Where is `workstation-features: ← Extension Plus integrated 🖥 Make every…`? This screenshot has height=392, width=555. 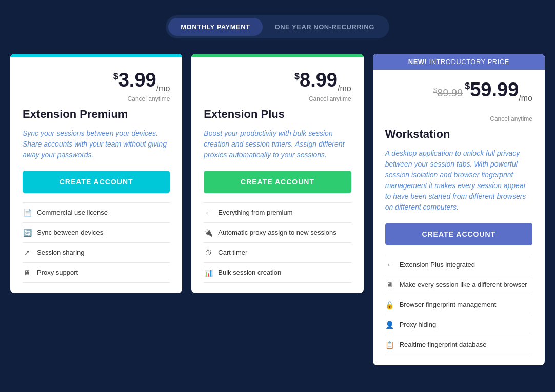
workstation-features: ← Extension Plus integrated 🖥 Make every… is located at coordinates (459, 305).